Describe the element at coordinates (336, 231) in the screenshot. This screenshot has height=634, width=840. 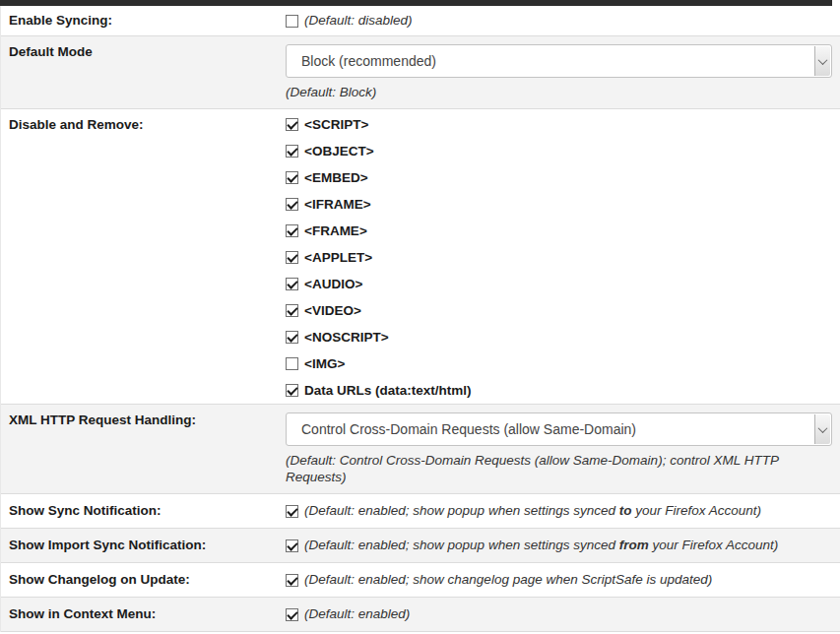
I see `checkbox-label: <FRAME>` at that location.